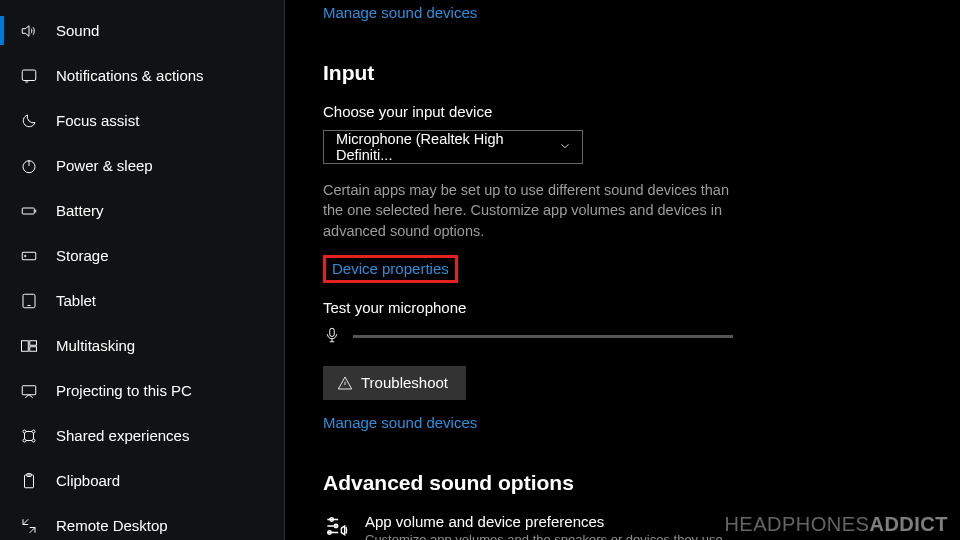 The height and width of the screenshot is (540, 960). Describe the element at coordinates (104, 166) in the screenshot. I see `sidebar-item-label: Power & sleep` at that location.